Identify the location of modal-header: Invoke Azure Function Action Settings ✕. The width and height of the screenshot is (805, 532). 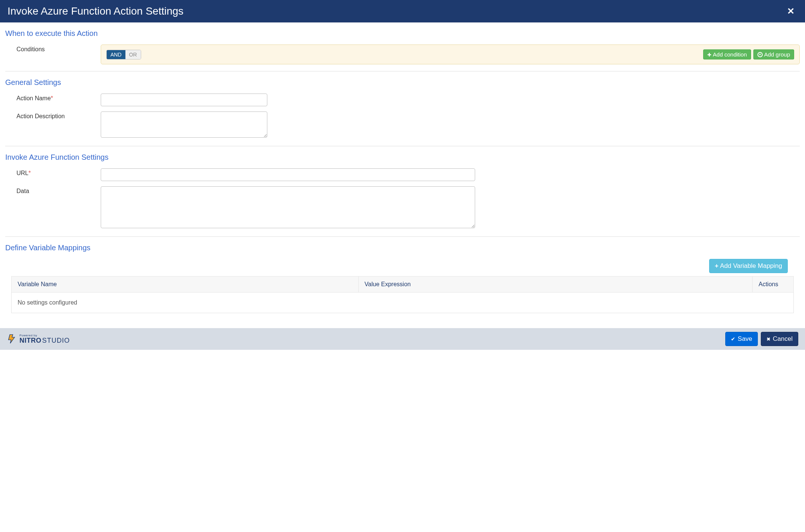
(402, 11).